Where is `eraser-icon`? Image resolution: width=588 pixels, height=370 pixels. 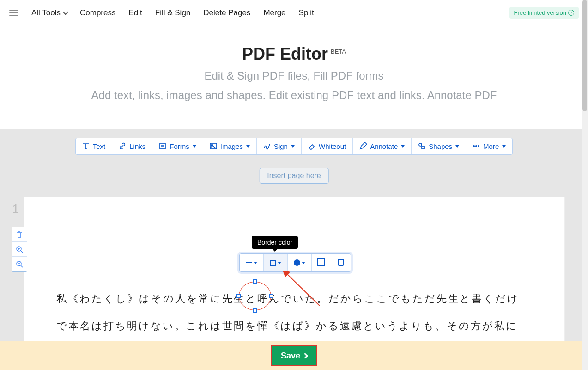 eraser-icon is located at coordinates (312, 146).